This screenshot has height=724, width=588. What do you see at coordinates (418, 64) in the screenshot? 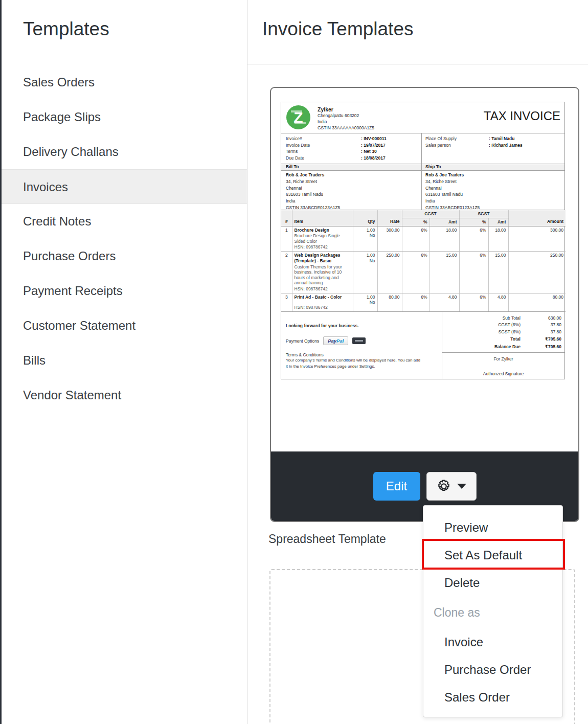
I see `header-divider` at bounding box center [418, 64].